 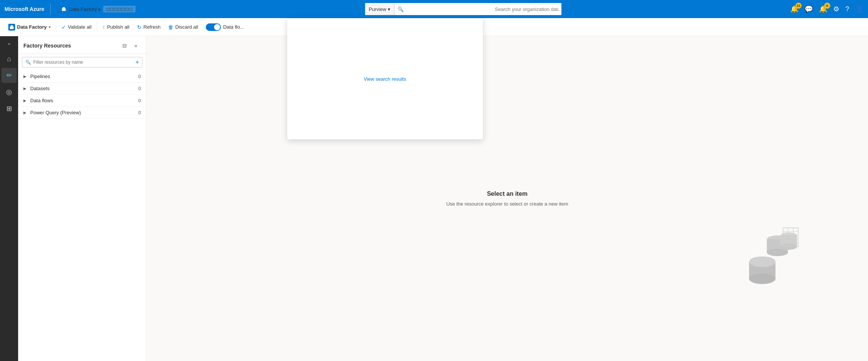 What do you see at coordinates (385, 79) in the screenshot?
I see `view-search-results-link: View search results` at bounding box center [385, 79].